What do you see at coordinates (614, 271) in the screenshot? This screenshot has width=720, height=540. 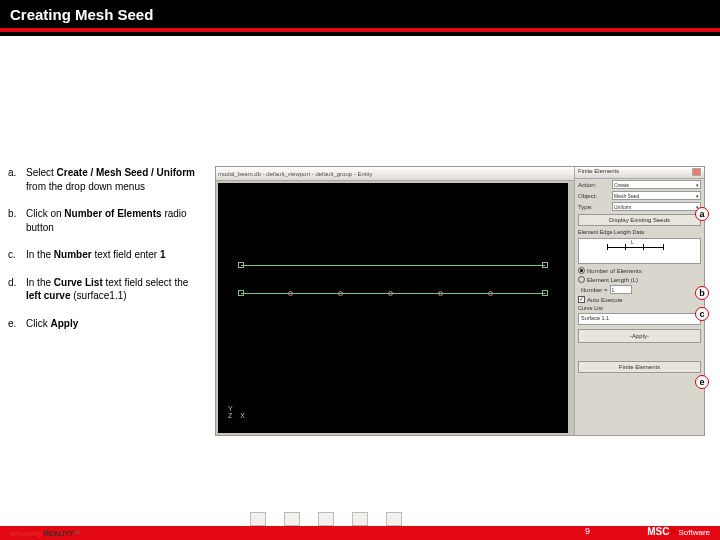 I see `num-elements-label: Number of Elements` at bounding box center [614, 271].